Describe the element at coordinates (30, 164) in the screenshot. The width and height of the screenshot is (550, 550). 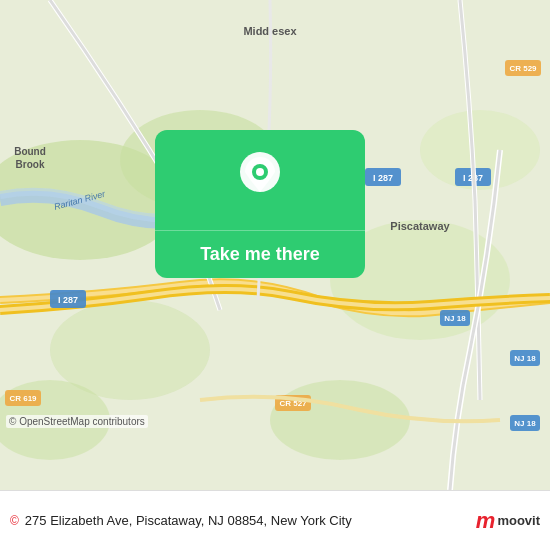
I see `svg-text: Brook` at that location.